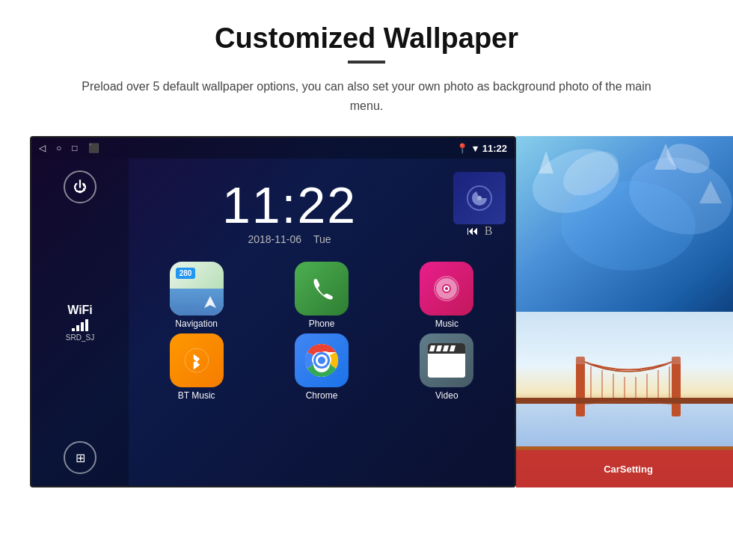 The image size is (733, 560). Describe the element at coordinates (58, 148) in the screenshot. I see `home-icon: ○` at that location.